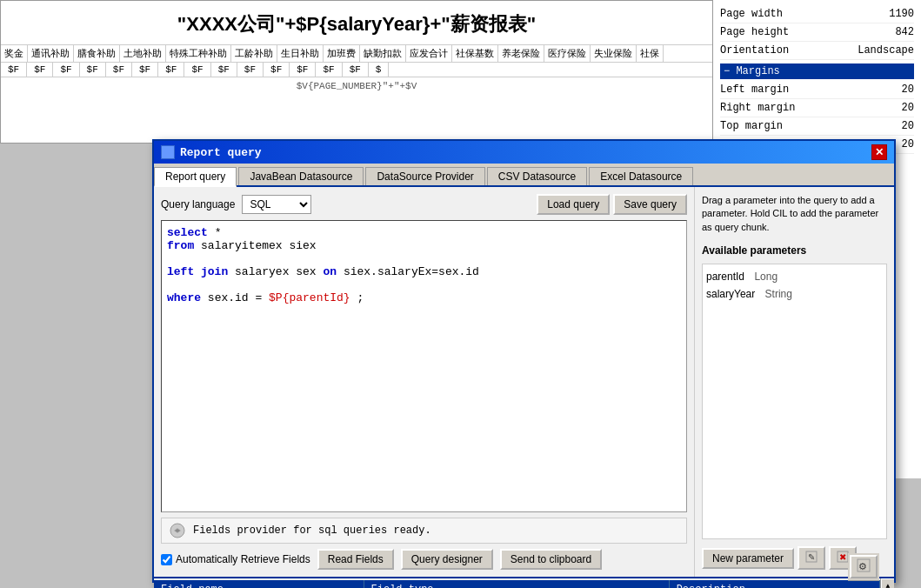 Image resolution: width=921 pixels, height=588 pixels. Describe the element at coordinates (818, 71) in the screenshot. I see `margins-section: − Margins` at that location.